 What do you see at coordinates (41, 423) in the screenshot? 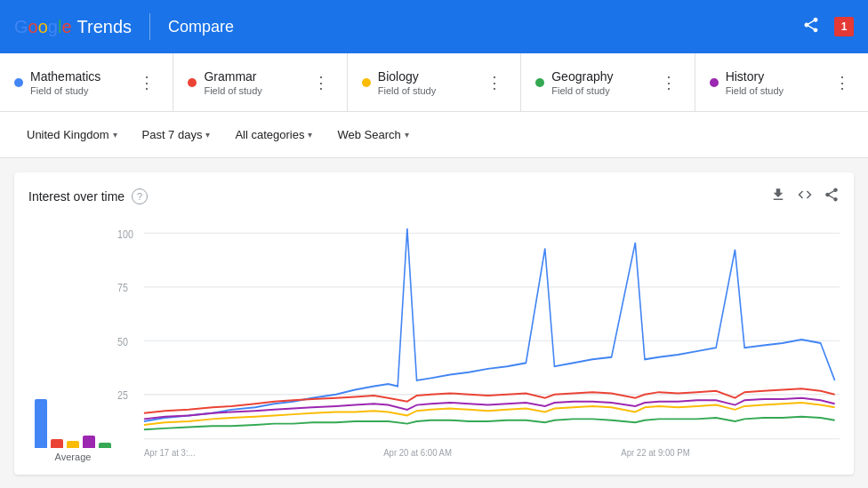
I see `avg-bar-mathematics` at bounding box center [41, 423].